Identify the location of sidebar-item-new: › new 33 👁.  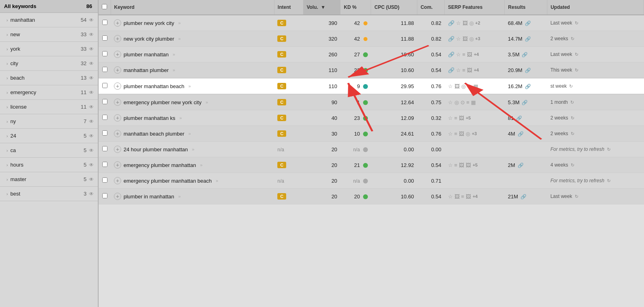
(49, 35).